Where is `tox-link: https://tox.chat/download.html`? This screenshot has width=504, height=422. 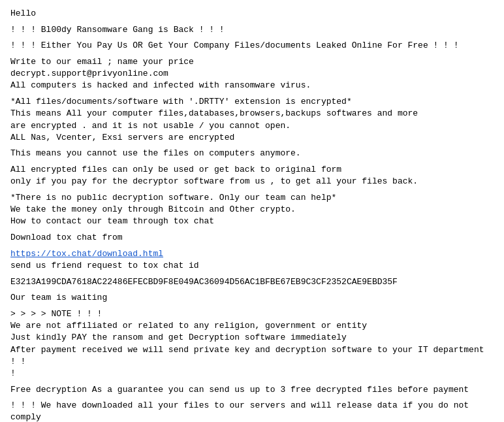 tox-link: https://tox.chat/download.html is located at coordinates (87, 253).